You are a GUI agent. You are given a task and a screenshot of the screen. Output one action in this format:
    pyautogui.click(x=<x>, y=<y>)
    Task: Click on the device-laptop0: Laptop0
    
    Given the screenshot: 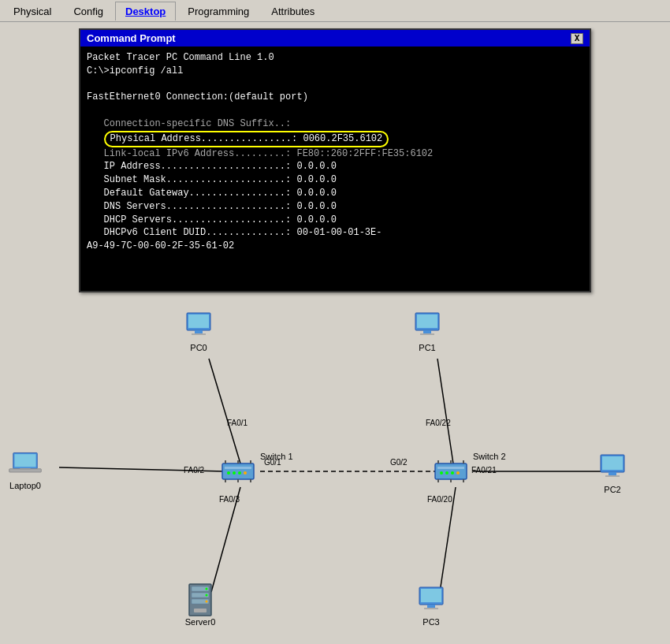 What is the action you would take?
    pyautogui.click(x=25, y=469)
    